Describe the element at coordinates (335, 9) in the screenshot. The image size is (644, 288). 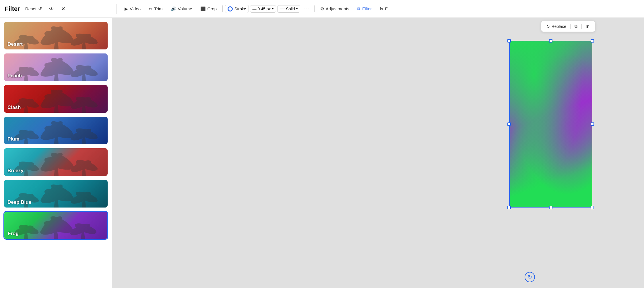
I see `adjustments-button: ⚙ Adjustments` at that location.